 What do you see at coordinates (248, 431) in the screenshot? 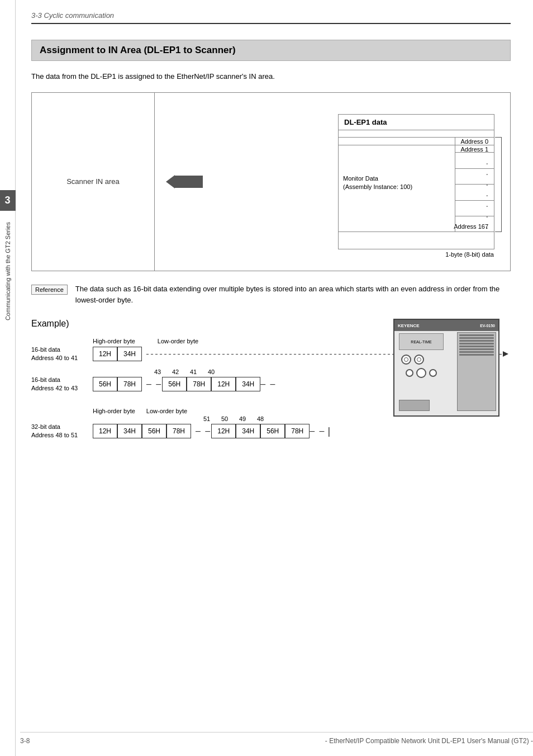
I see `dest-cell-34h-b: 34H` at bounding box center [248, 431].